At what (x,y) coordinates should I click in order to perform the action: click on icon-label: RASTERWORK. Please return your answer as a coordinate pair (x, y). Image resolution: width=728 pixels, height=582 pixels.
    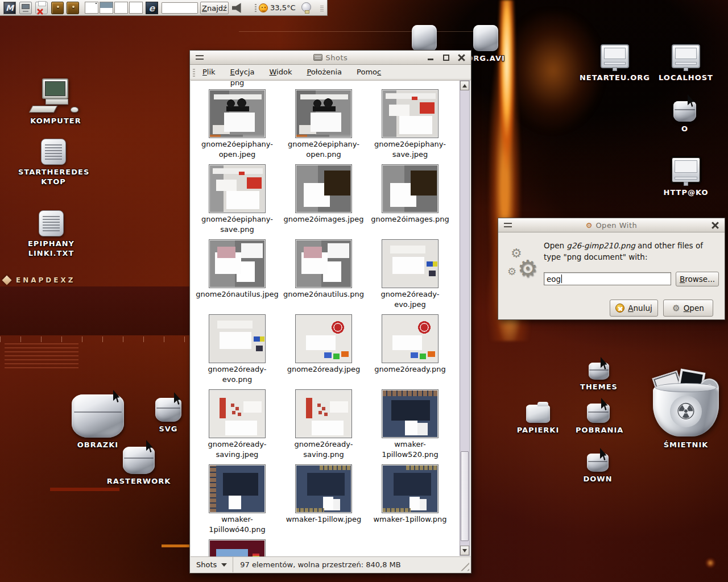
    Looking at the image, I should click on (139, 481).